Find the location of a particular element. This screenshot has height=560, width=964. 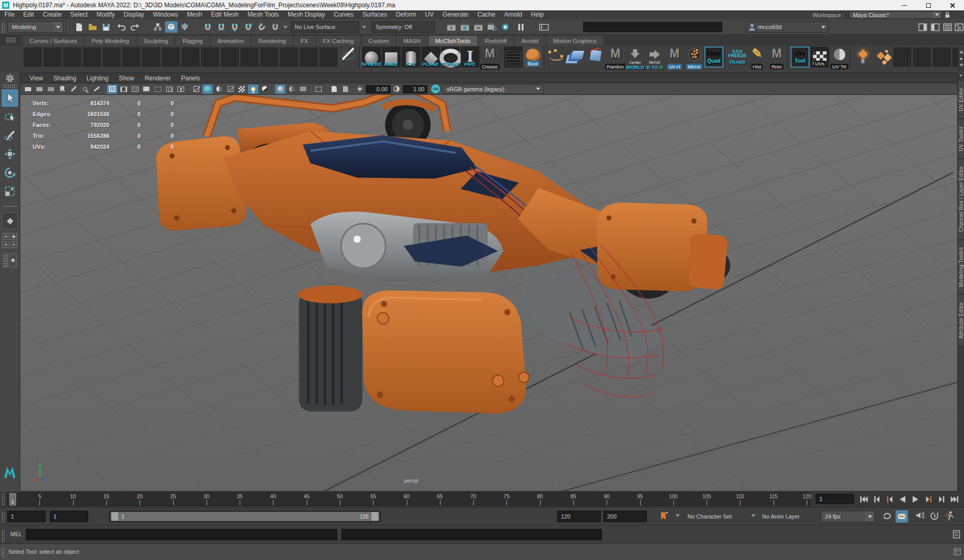

undo-button is located at coordinates (121, 27).